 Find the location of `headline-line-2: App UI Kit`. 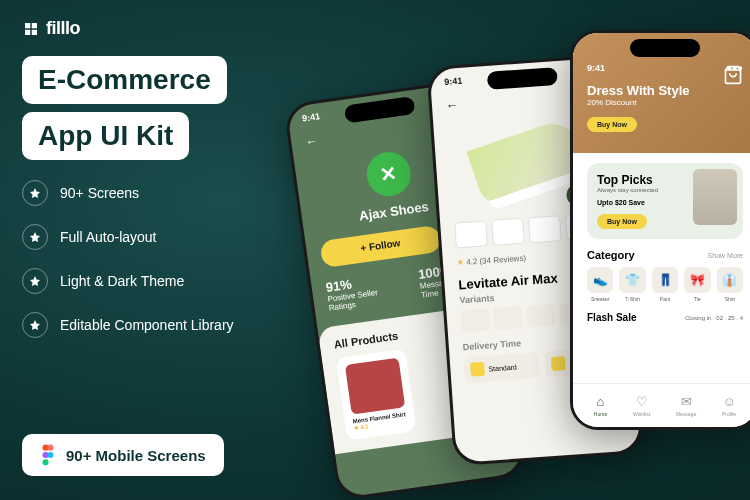

headline-line-2: App UI Kit is located at coordinates (106, 136).